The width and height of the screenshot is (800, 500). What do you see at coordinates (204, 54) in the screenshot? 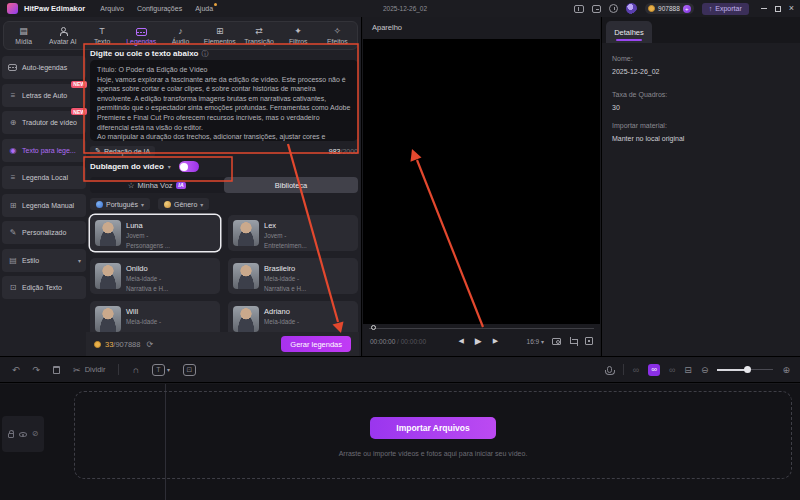
I see `info-icon: ⓘ` at bounding box center [204, 54].